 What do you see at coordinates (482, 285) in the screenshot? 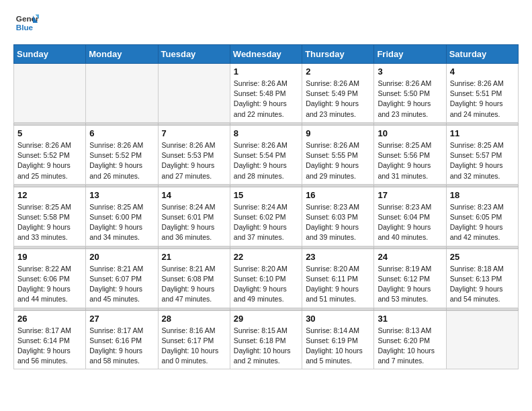
I see `day-info: Sunrise: 8:18 AM Sunset: 6:13 PM Dayligh…` at bounding box center [482, 285].